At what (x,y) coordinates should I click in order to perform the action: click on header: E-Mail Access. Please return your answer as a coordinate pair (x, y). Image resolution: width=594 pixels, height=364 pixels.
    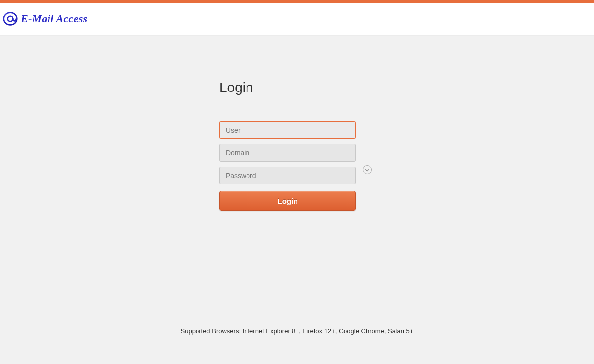
    Looking at the image, I should click on (297, 19).